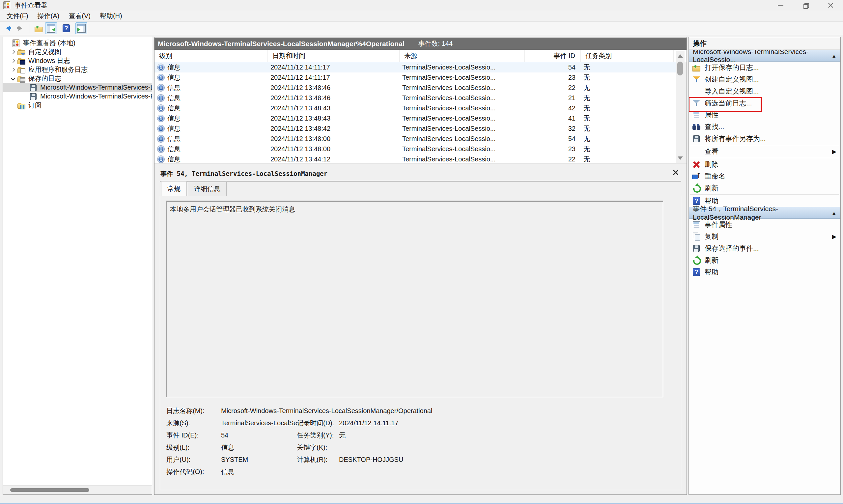 The height and width of the screenshot is (504, 843). Describe the element at coordinates (462, 108) in the screenshot. I see `source-cell: TerminalServices-LocalSessio...` at that location.